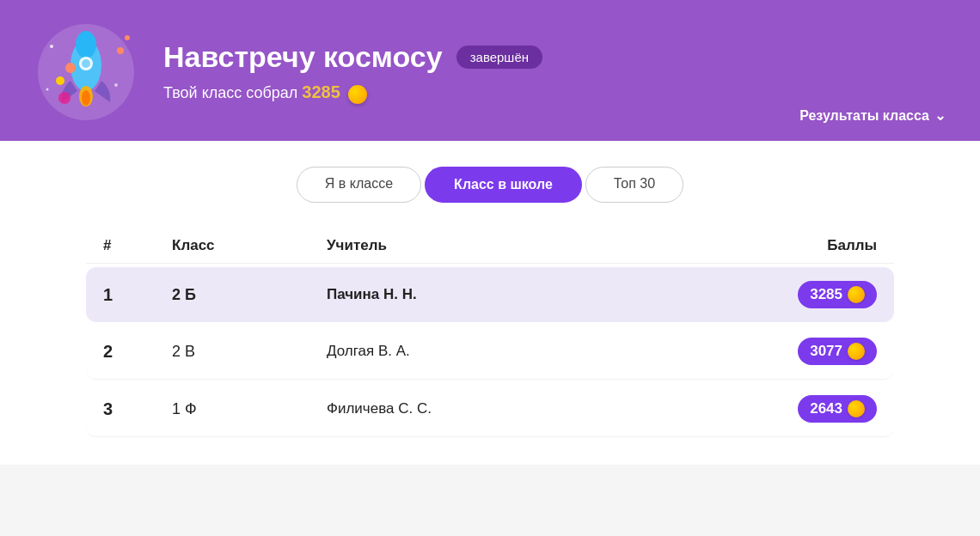  I want to click on tab-top30: Топ 30, so click(634, 185).